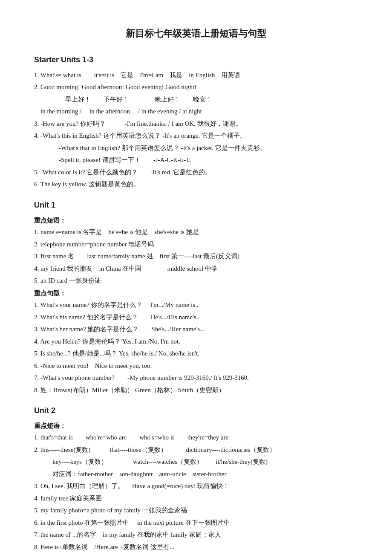  I want to click on list-item: 6. in the first photo 在第一张照片中 in the nex…, so click(196, 523).